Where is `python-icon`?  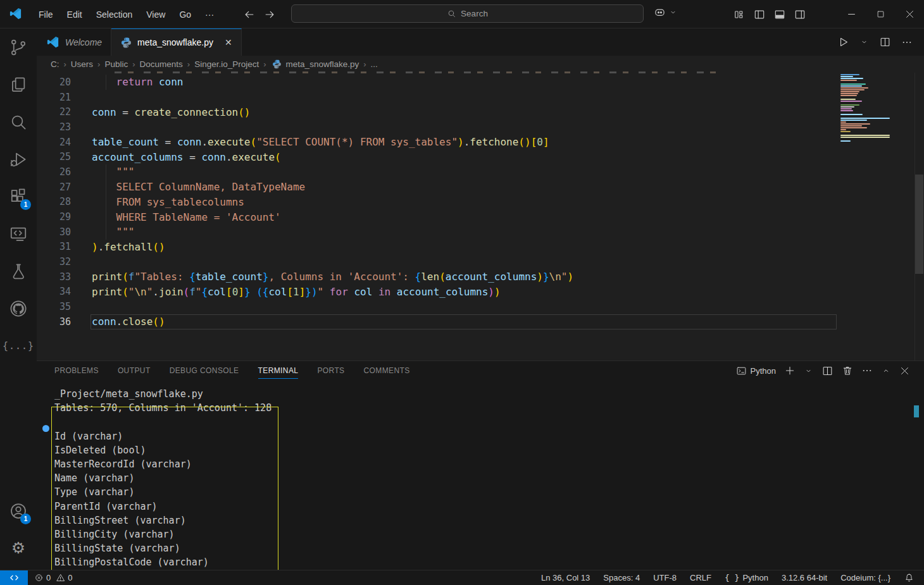 python-icon is located at coordinates (277, 64).